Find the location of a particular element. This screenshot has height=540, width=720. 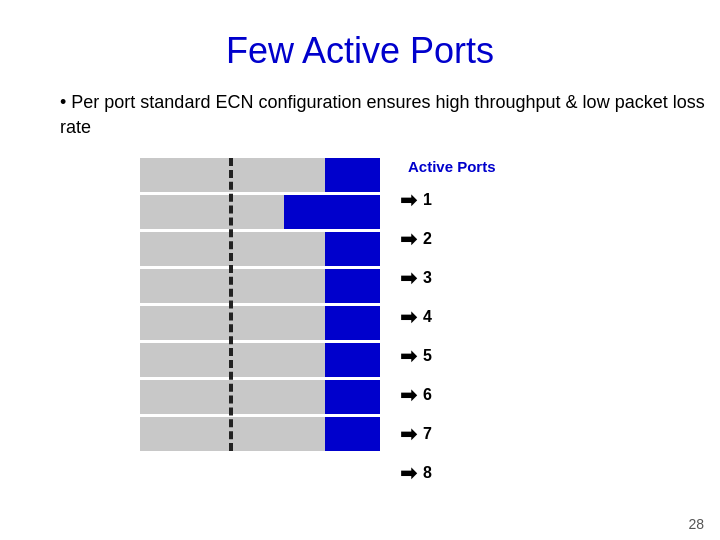

legend-item: ➡2 is located at coordinates (448, 238).